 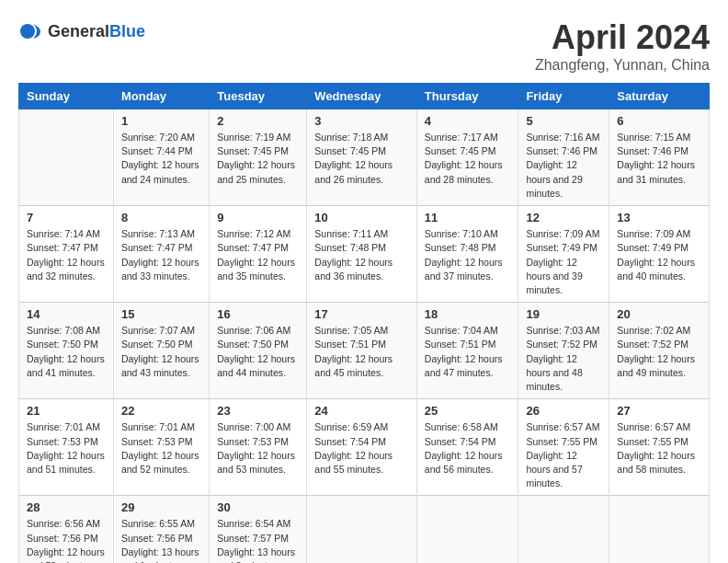 What do you see at coordinates (162, 121) in the screenshot?
I see `day-number: 1` at bounding box center [162, 121].